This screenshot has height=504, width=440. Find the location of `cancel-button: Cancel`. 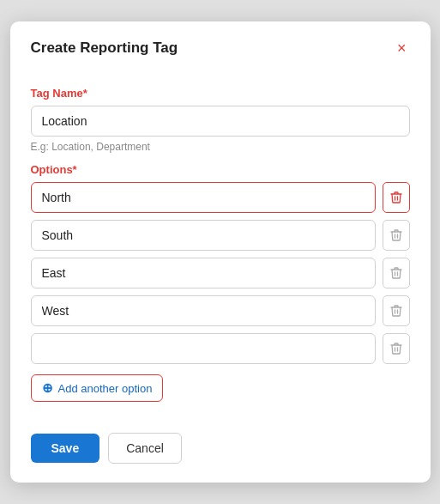

cancel-button: Cancel is located at coordinates (145, 448).